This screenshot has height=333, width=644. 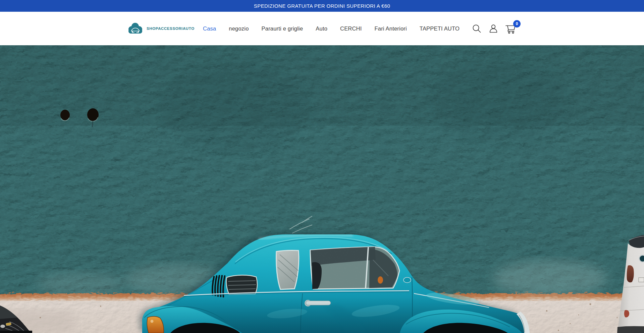 I want to click on logo: SHOPACCESSORIAUTO, so click(x=161, y=29).